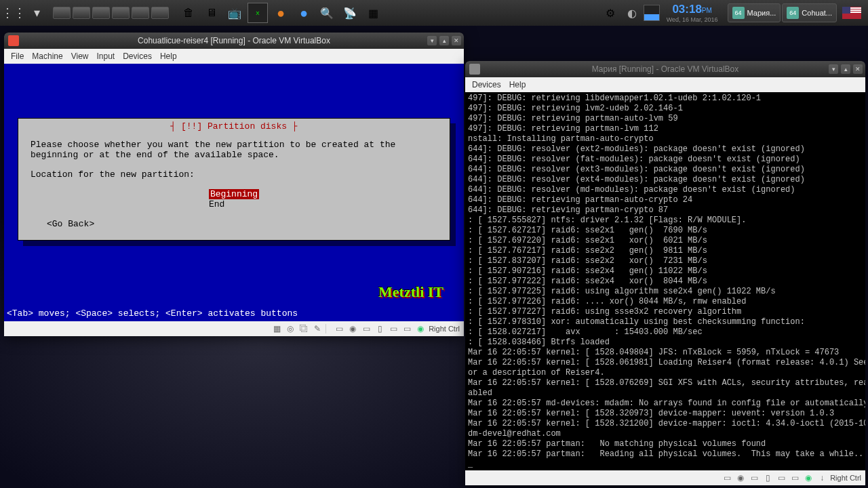  What do you see at coordinates (373, 13) in the screenshot?
I see `app-icon: ▦` at bounding box center [373, 13].